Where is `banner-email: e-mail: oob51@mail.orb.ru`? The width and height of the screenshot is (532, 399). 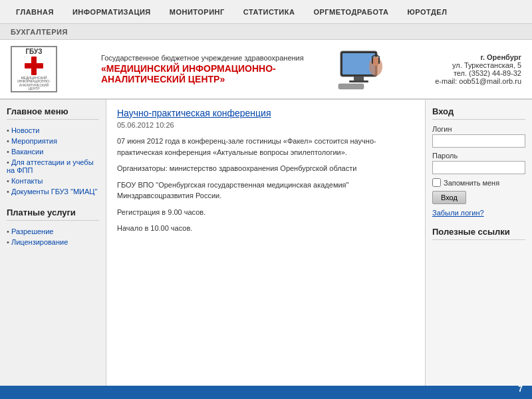
banner-email: e-mail: oob51@mail.orb.ru is located at coordinates (455, 81).